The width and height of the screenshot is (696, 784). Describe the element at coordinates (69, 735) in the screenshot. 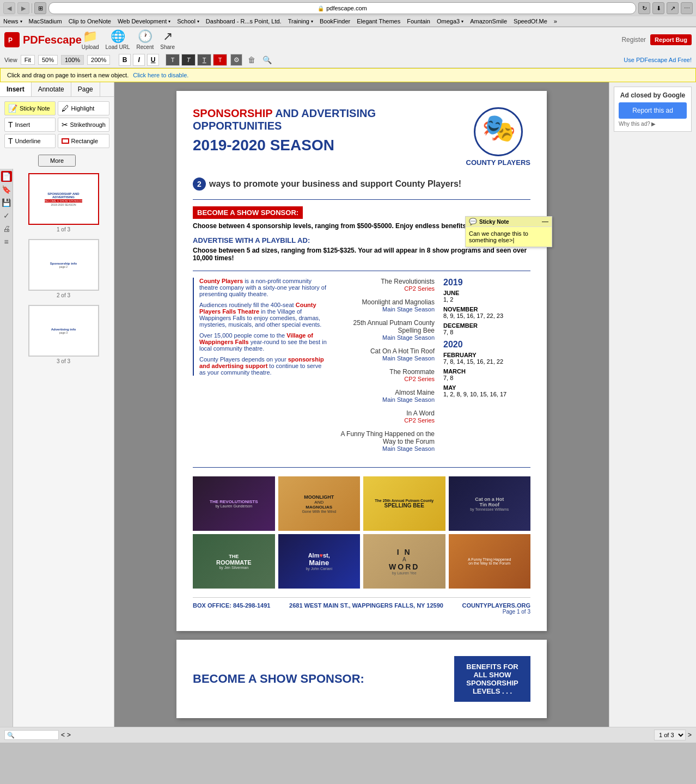

I see `search-next-button: >` at that location.